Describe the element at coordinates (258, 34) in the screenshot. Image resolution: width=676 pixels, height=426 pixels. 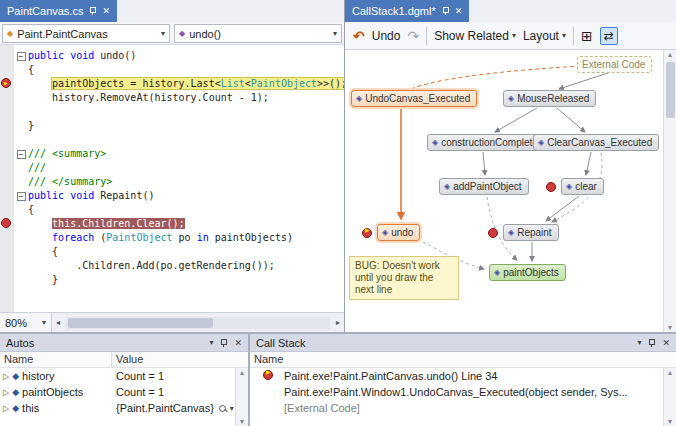
I see `member-dropdown: ◆ undo() ▾` at that location.